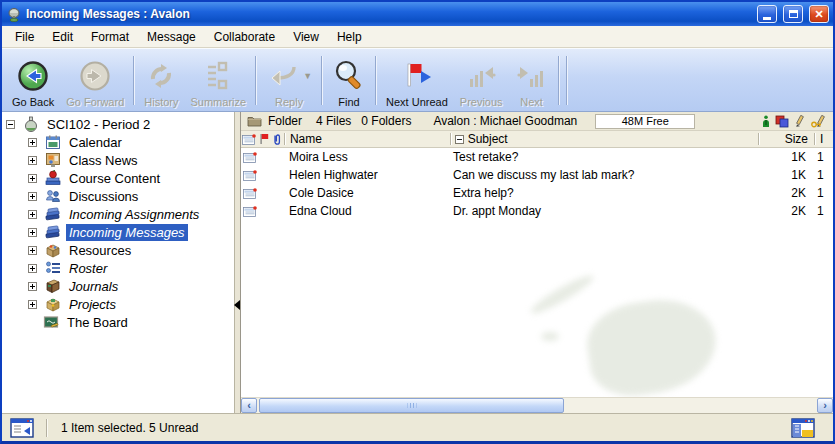  What do you see at coordinates (118, 286) in the screenshot?
I see `sidebar-item-journals: Journals` at bounding box center [118, 286].